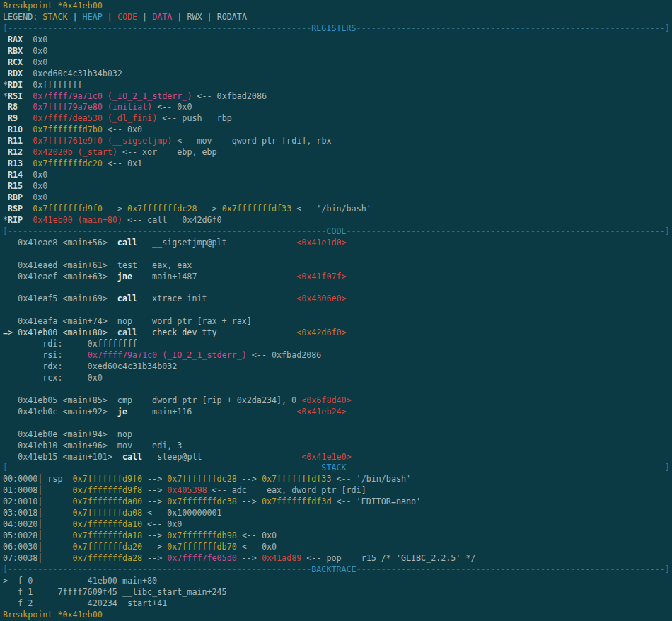 This screenshot has height=621, width=672. What do you see at coordinates (337, 40) in the screenshot?
I see `register-row-rax: RAX 0x0` at bounding box center [337, 40].